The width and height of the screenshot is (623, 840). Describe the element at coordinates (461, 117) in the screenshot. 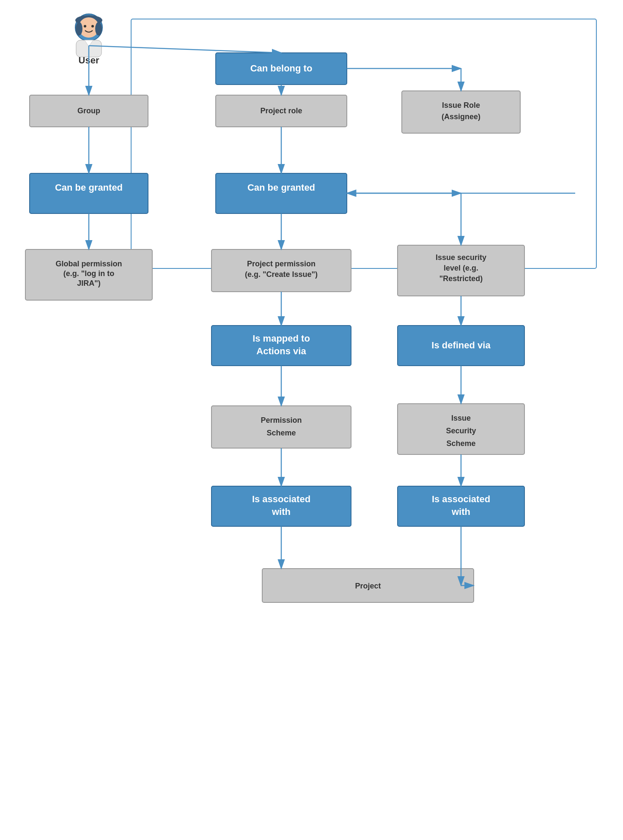

I see `svg-text: (Assignee)` at that location.